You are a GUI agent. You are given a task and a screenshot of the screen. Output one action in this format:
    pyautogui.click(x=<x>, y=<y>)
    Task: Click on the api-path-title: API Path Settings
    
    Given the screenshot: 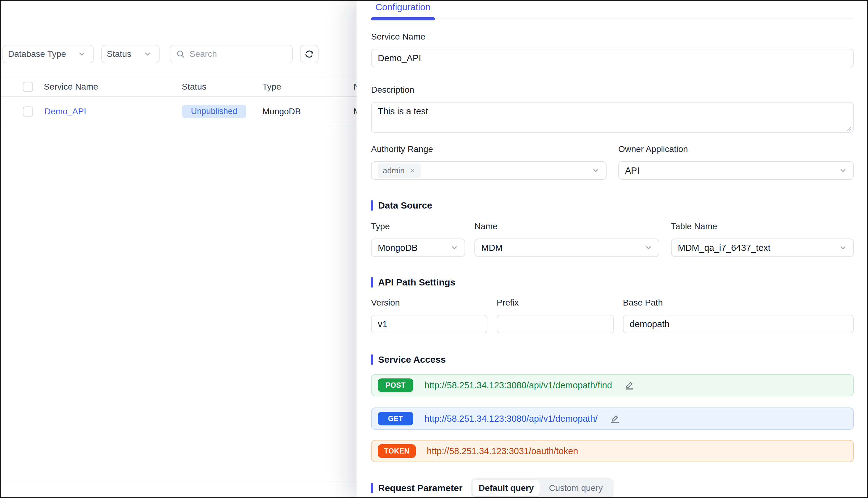 What is the action you would take?
    pyautogui.click(x=417, y=283)
    